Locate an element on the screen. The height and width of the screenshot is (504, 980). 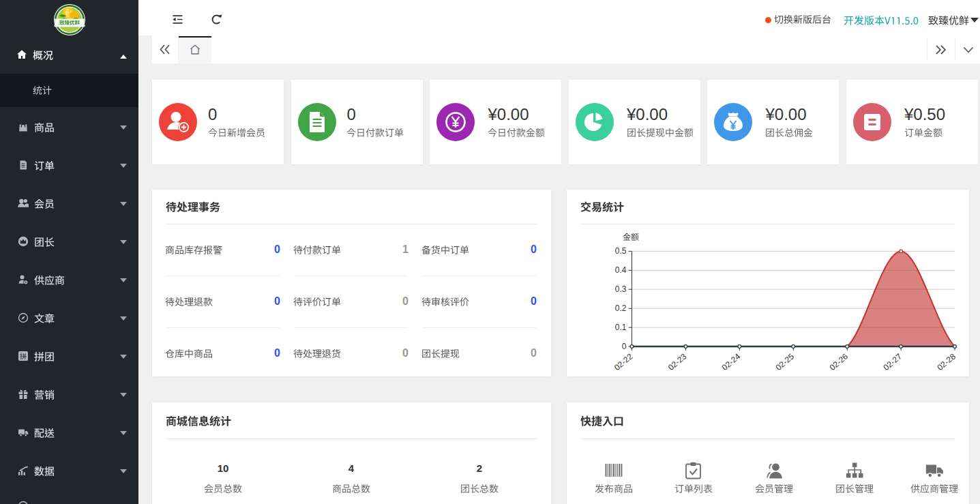
svg-text: 02-25 is located at coordinates (786, 361).